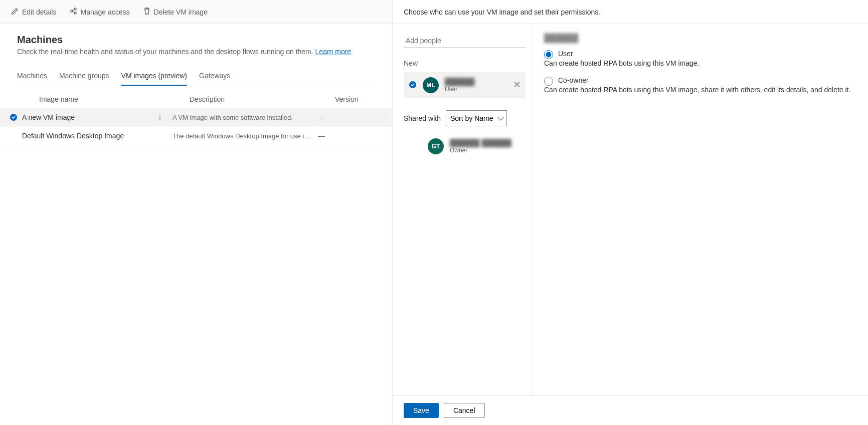 The height and width of the screenshot is (425, 868). I want to click on radio-user-label: User, so click(566, 54).